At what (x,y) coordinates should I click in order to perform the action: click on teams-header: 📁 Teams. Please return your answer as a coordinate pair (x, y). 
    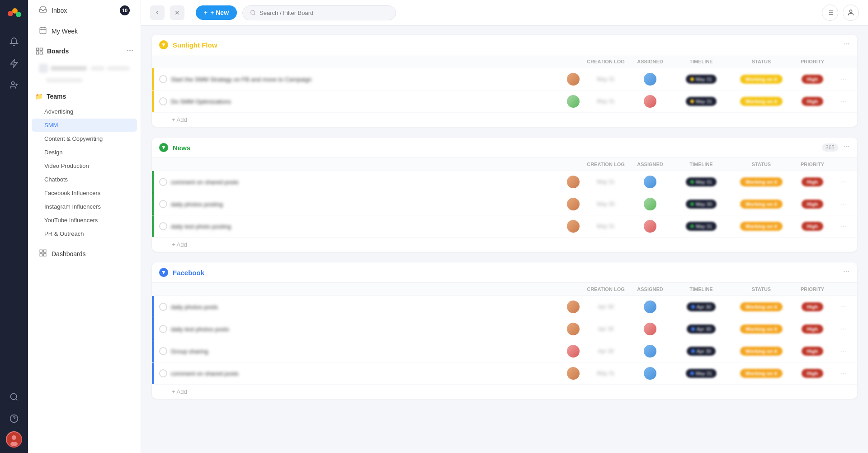
    Looking at the image, I should click on (84, 96).